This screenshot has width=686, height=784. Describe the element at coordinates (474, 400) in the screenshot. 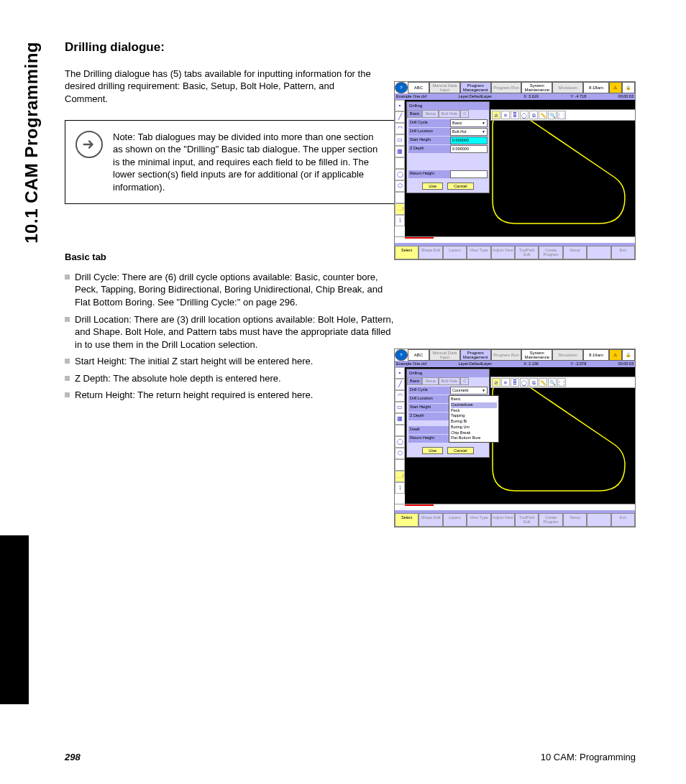

I see `dropdown-option: Basic` at that location.